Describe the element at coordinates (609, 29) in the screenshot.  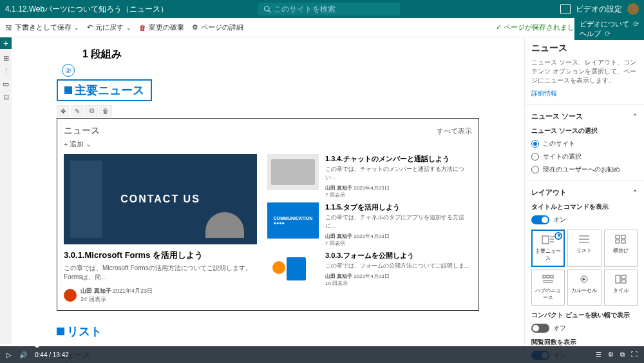
I see `video-subheader: ビデオについて ⟳ ヘルプ ⟳` at that location.